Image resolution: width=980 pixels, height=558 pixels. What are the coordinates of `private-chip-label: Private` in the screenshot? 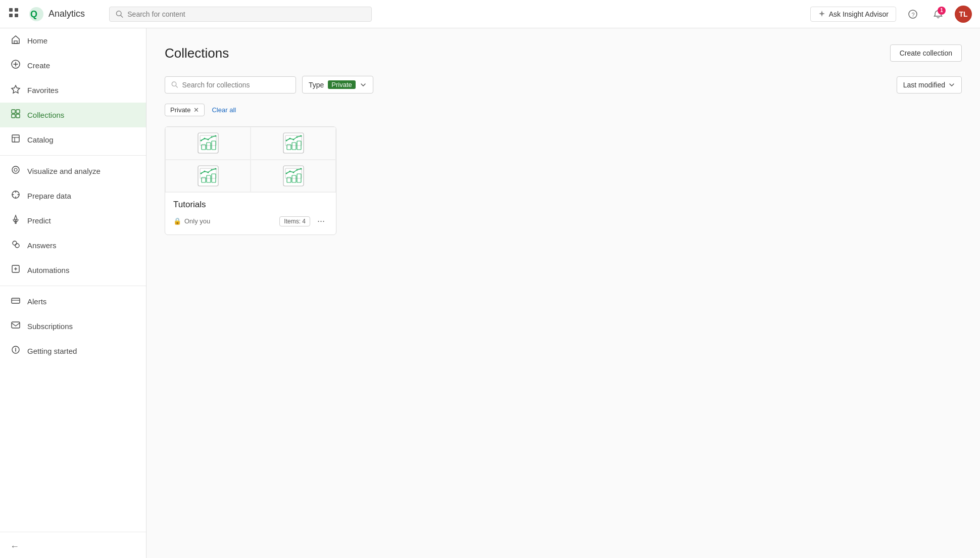 It's located at (180, 110).